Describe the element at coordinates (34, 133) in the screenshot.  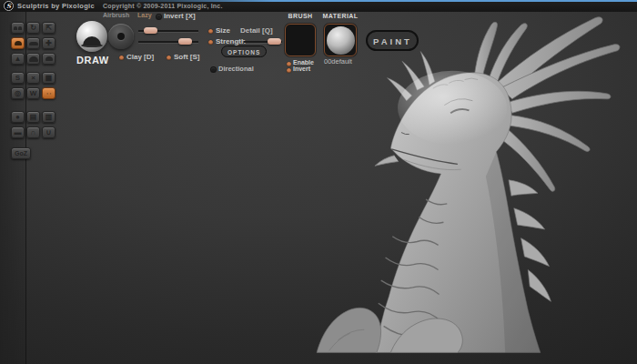
I see `open-icon: ∩` at that location.